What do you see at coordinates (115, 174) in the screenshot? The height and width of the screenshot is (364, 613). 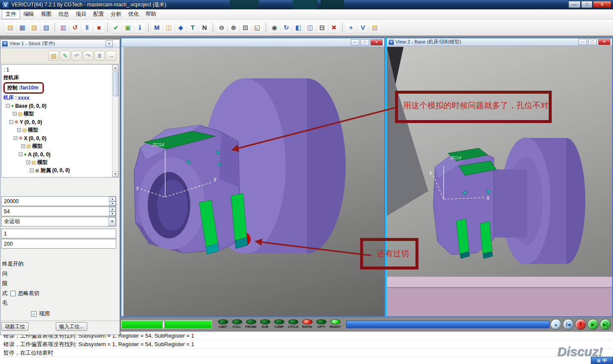 I see `scroll-down-icon: ▼` at bounding box center [115, 174].